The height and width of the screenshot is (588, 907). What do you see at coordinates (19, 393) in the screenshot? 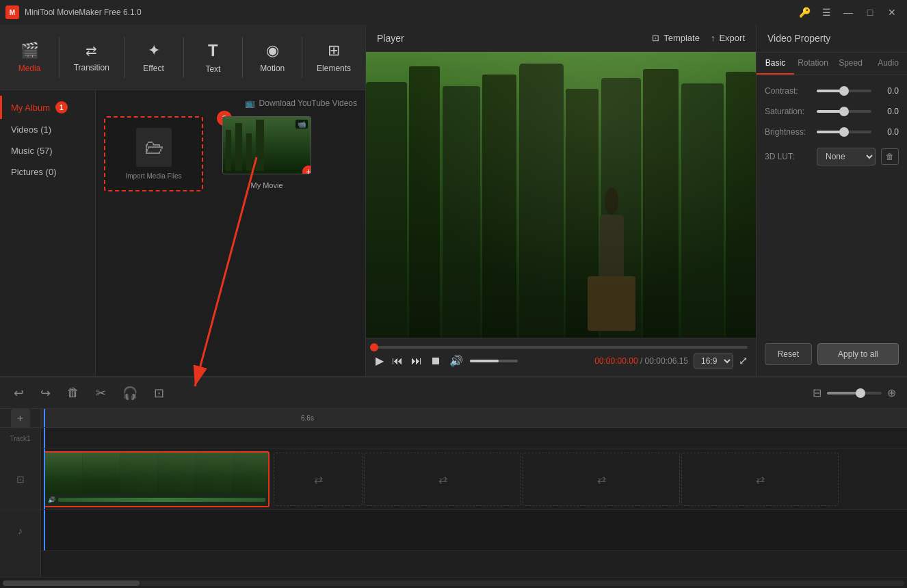
I see `undo-button: ↩` at bounding box center [19, 393].